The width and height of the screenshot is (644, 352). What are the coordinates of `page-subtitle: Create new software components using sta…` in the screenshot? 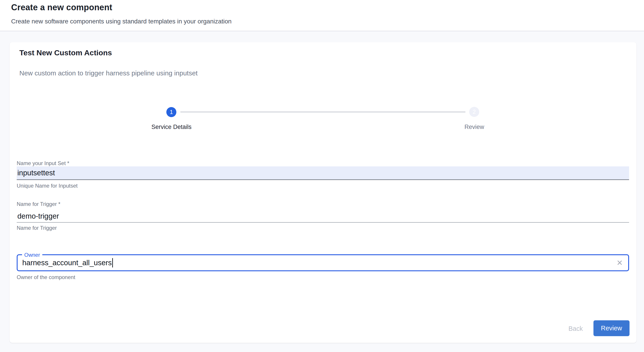 It's located at (122, 22).